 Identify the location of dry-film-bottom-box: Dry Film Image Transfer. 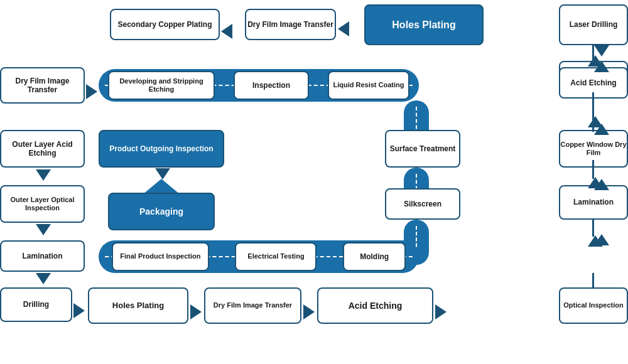
(252, 306).